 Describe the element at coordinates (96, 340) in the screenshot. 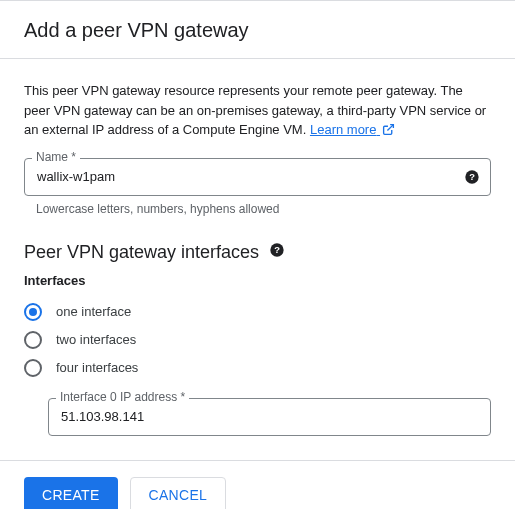

I see `radio-label: two interfaces` at that location.